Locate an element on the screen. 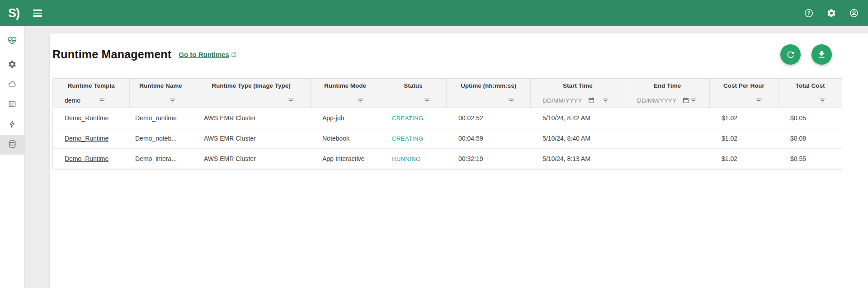 This screenshot has width=868, height=288. filter-cell-uptime is located at coordinates (489, 100).